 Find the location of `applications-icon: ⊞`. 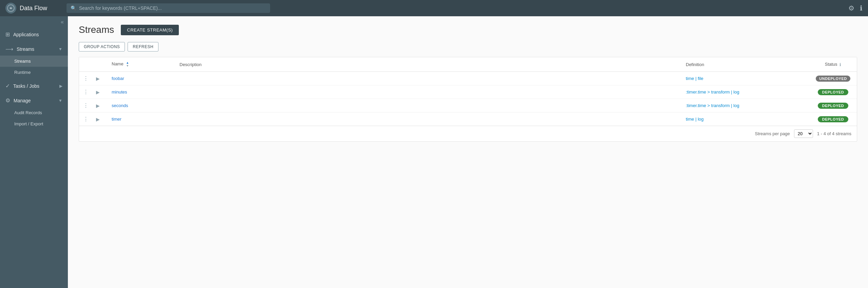

applications-icon: ⊞ is located at coordinates (7, 35).